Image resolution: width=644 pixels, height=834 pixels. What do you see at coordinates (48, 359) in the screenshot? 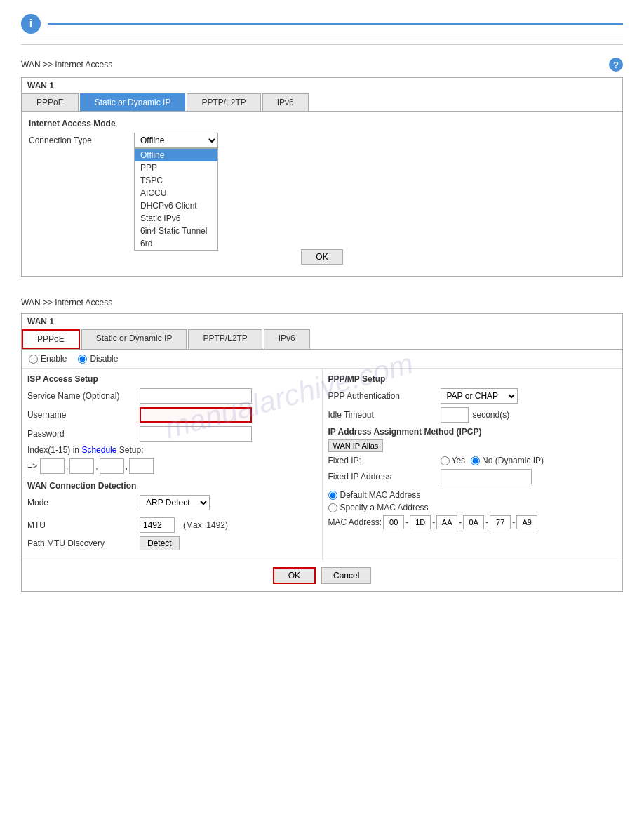
I see `enable-option: Enable` at bounding box center [48, 359].